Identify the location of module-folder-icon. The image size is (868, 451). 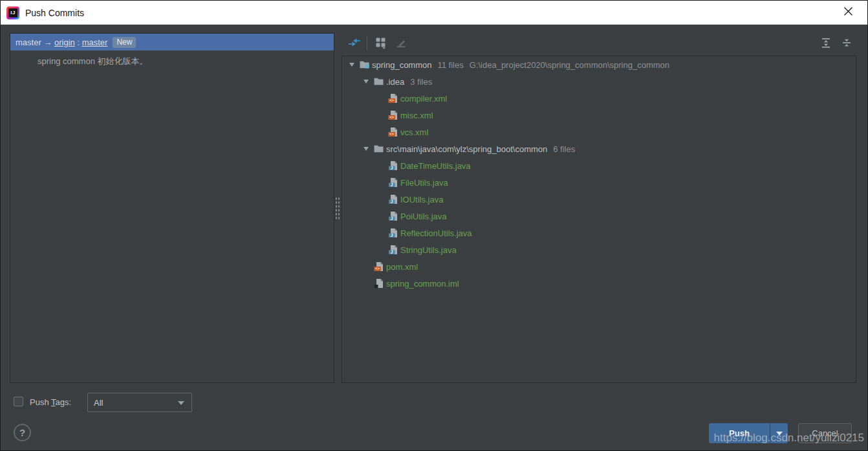
(365, 65).